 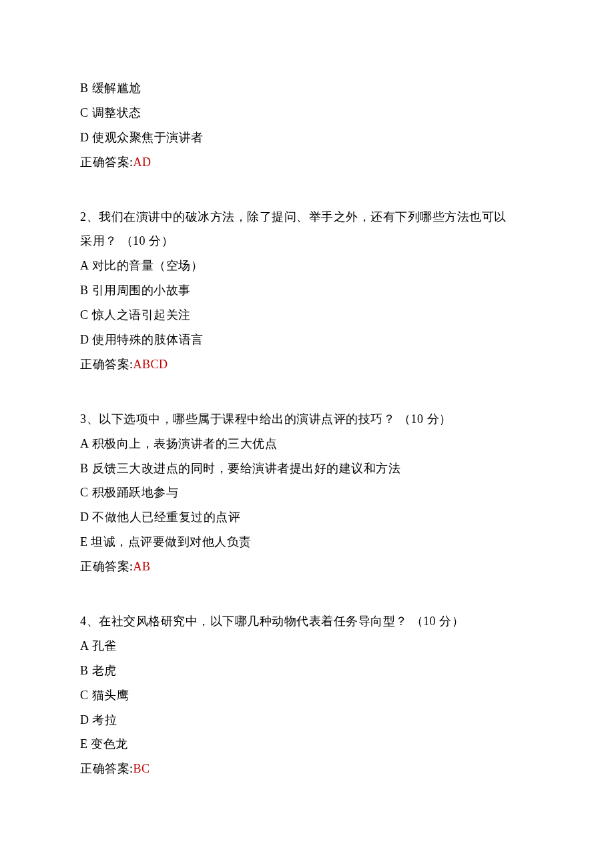 What do you see at coordinates (307, 769) in the screenshot?
I see `answer-line: 正确答案:BC` at bounding box center [307, 769].